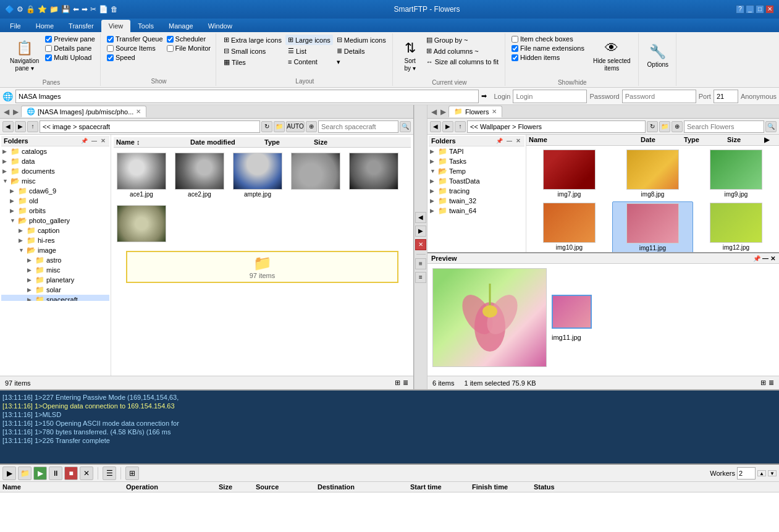  Describe the element at coordinates (70, 39) in the screenshot. I see `preview-pane-checkbox: Preview pane` at that location.